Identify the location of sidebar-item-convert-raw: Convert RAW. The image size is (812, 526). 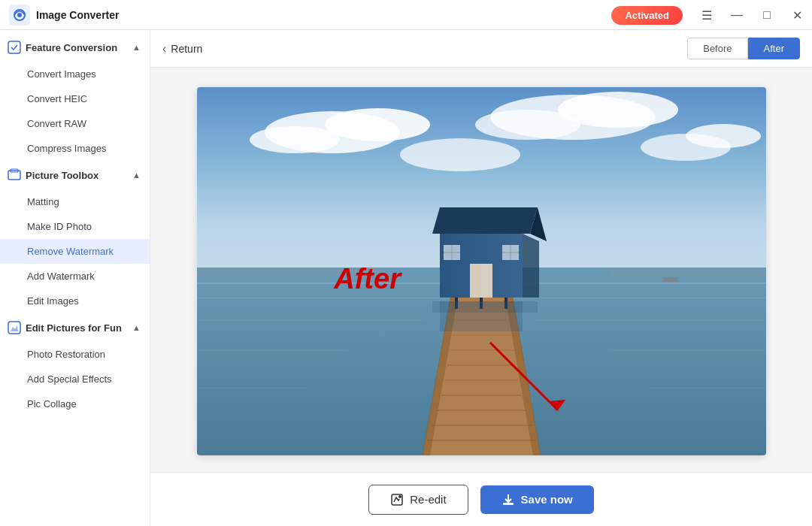
(75, 123).